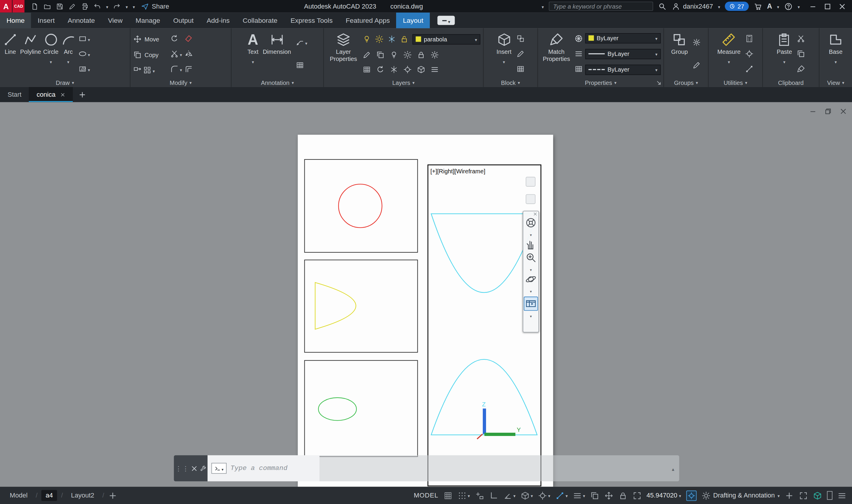  What do you see at coordinates (182, 468) in the screenshot?
I see `grip-dots-icon` at bounding box center [182, 468].